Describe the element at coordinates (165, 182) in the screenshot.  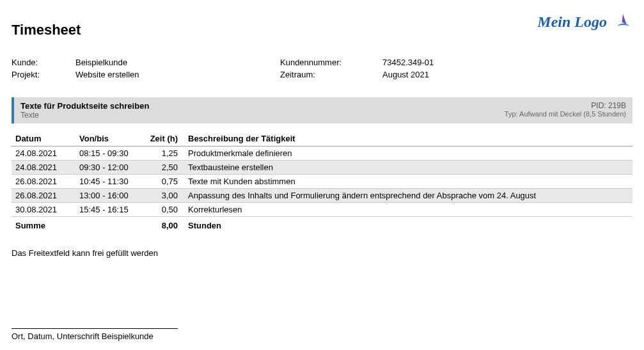
I see `cell-zeit: 0,75` at that location.